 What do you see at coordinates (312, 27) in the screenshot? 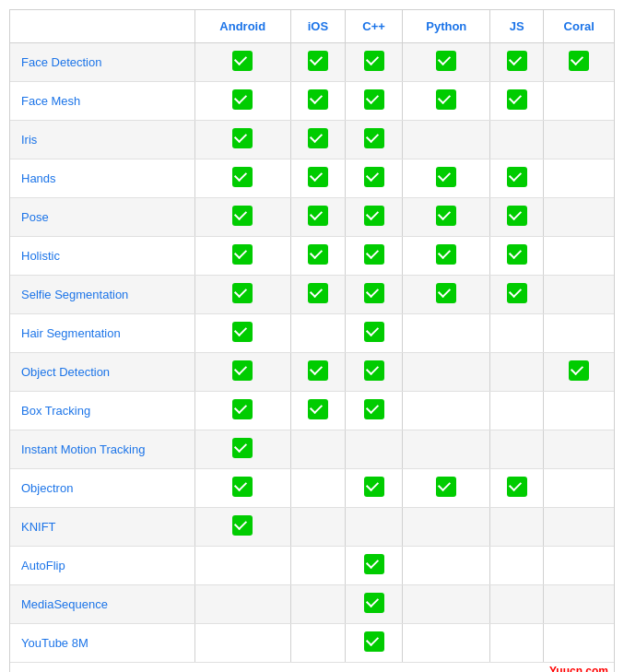
I see `header-row: Android iOS C++ Python JS Coral` at bounding box center [312, 27].